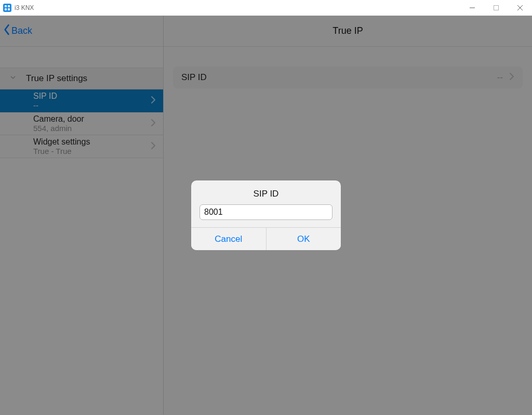 The width and height of the screenshot is (532, 415). Describe the element at coordinates (7, 8) in the screenshot. I see `app-icon` at that location.